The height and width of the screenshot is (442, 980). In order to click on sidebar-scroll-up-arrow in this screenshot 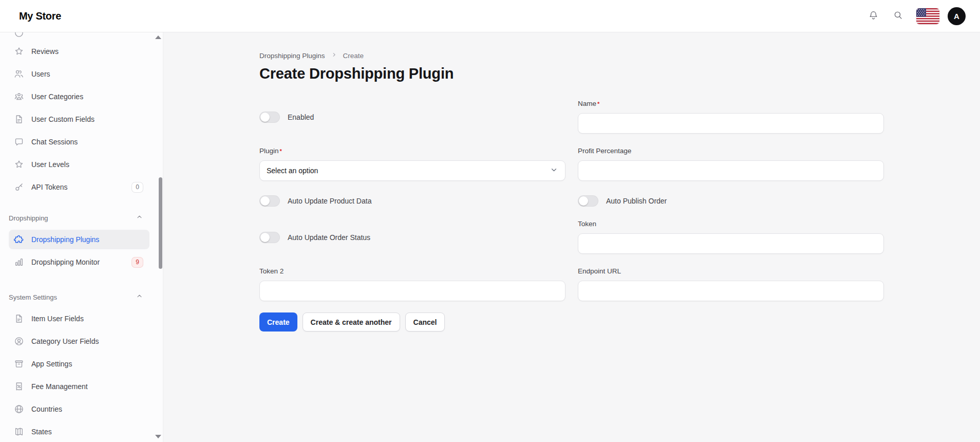, I will do `click(158, 37)`.